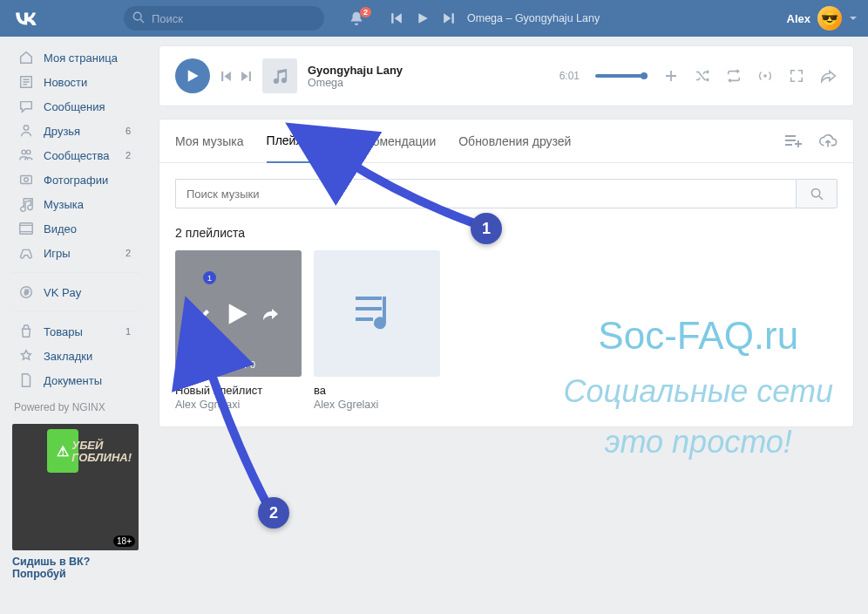  Describe the element at coordinates (239, 314) in the screenshot. I see `playlist-cover: 1 ≡ 4 ♫ 0` at that location.